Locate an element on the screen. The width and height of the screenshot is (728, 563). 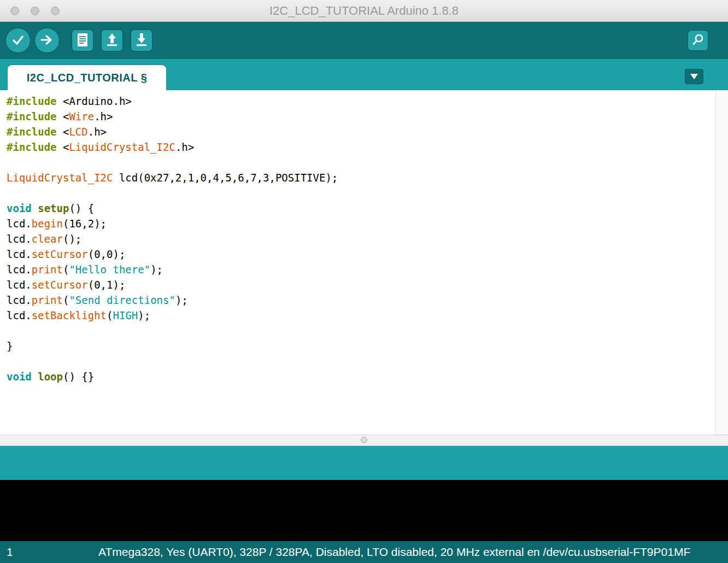
zoom-button is located at coordinates (55, 11).